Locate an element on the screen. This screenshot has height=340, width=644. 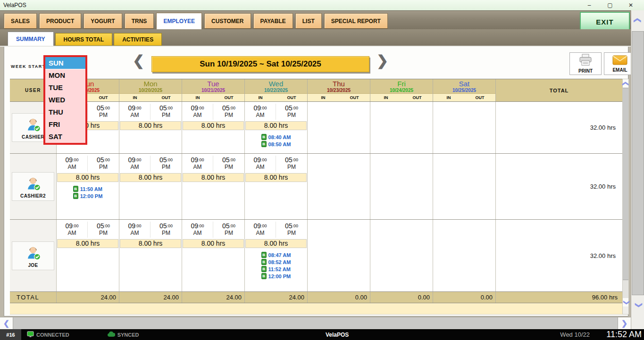
time-cell-wed: 09:00AM05:00PM8.00 hrs is located at coordinates (276, 187).